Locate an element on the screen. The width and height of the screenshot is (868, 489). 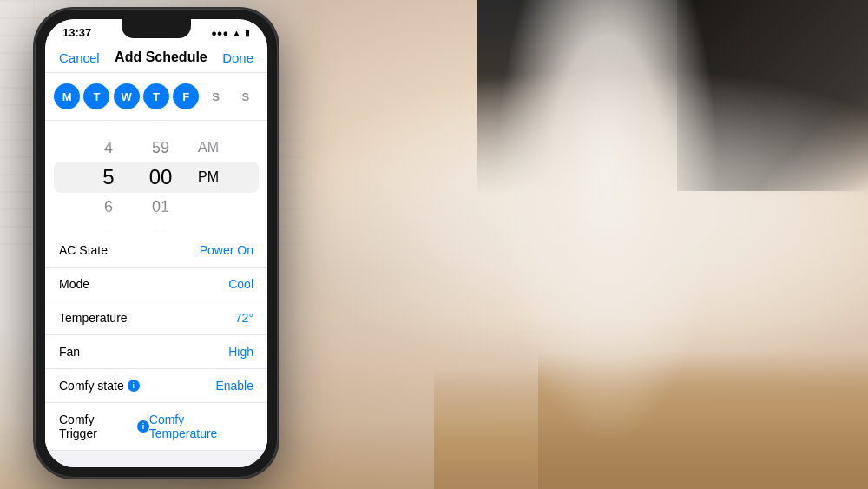
days-row: M T W T F S S is located at coordinates (156, 97).